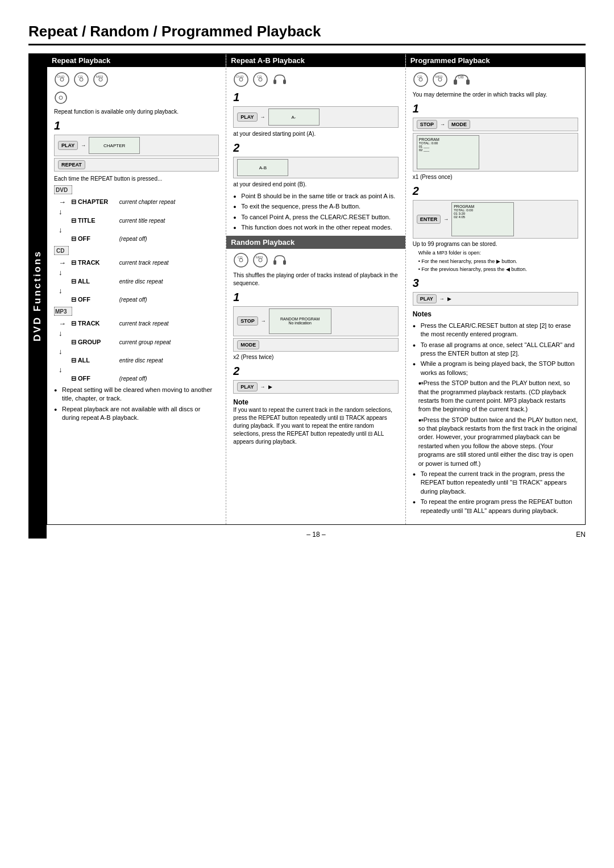 The image size is (614, 868). Describe the element at coordinates (498, 253) in the screenshot. I see `prog-step2-note1: While a MP3 folder is open:` at that location.